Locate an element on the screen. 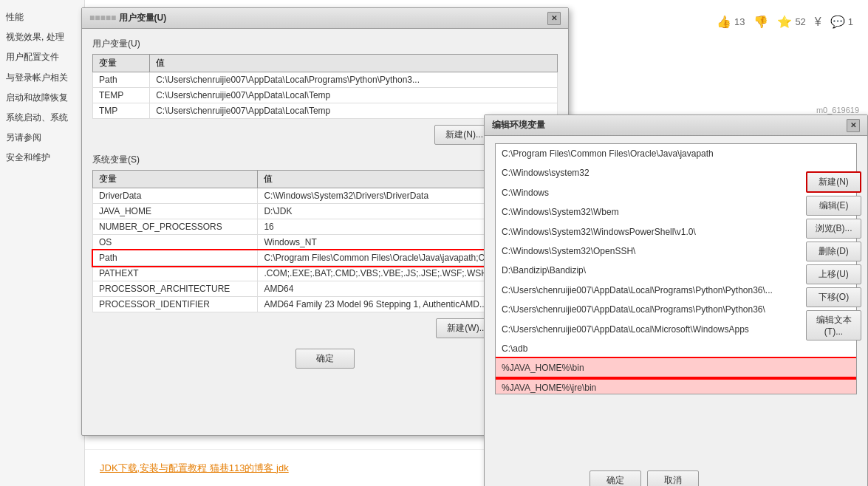 The width and height of the screenshot is (868, 486). env-up-btn: 上移(U) is located at coordinates (833, 275).